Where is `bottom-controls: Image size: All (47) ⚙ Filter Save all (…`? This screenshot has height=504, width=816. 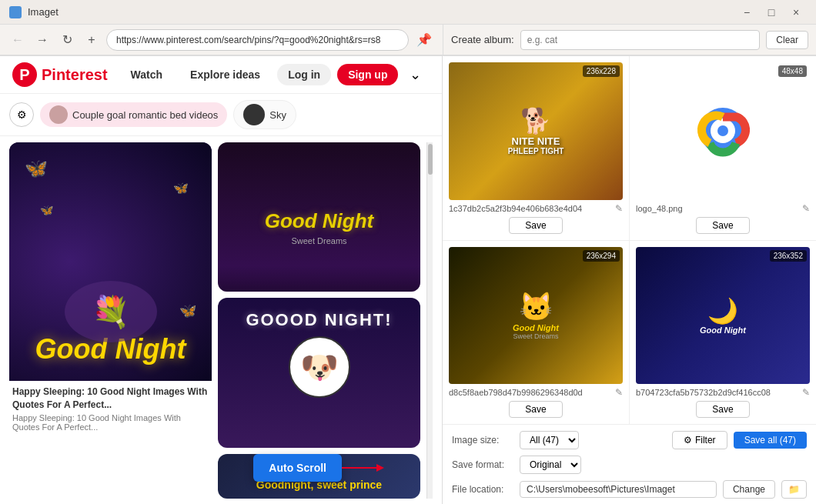
bottom-controls: Image size: All (47) ⚙ Filter Save all (… is located at coordinates (630, 464).